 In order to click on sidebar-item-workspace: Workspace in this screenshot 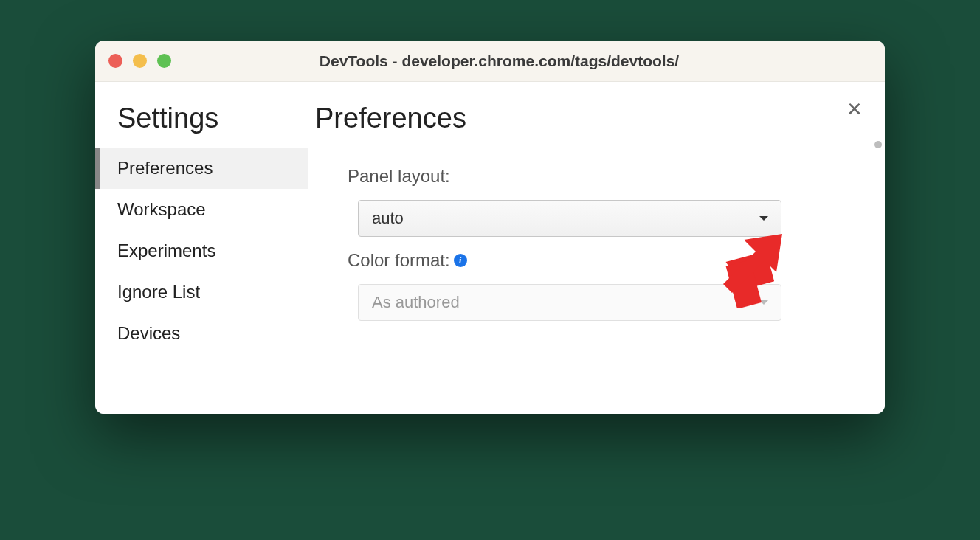, I will do `click(201, 210)`.